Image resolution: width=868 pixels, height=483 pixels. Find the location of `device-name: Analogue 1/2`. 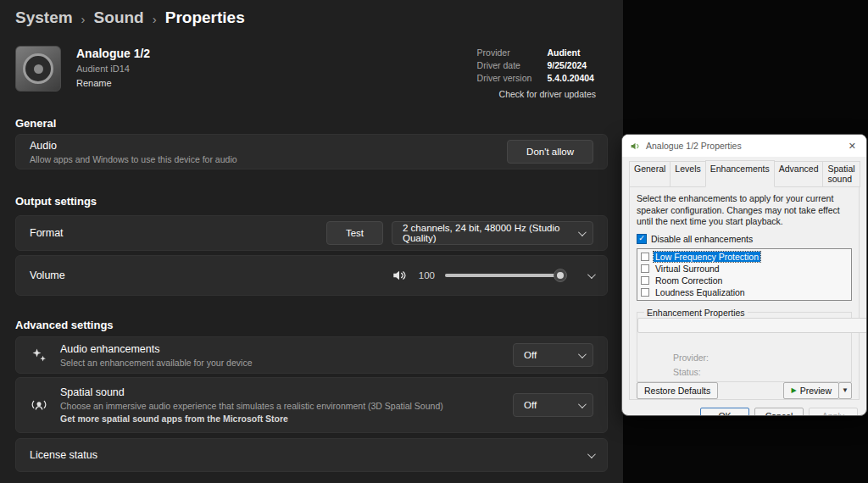

device-name: Analogue 1/2 is located at coordinates (114, 53).